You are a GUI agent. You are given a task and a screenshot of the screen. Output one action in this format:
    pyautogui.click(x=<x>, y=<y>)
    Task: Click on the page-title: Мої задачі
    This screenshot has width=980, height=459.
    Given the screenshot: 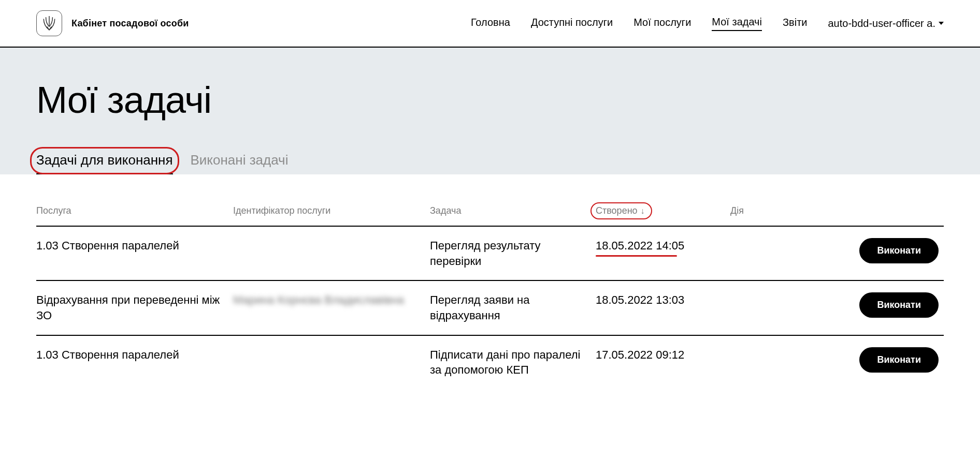 What is the action you would take?
    pyautogui.click(x=490, y=100)
    